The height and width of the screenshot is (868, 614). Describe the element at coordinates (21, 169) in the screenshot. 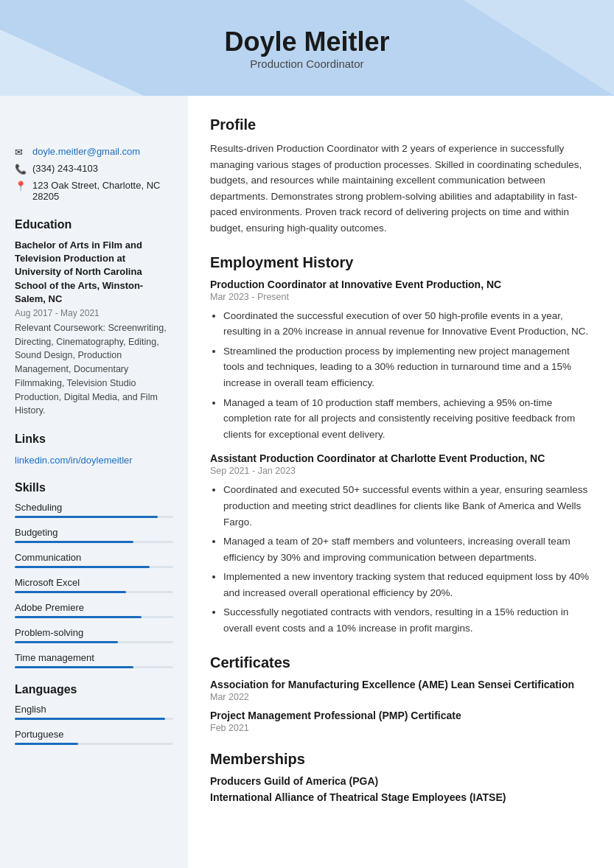

I see `phone-icon: 📞` at that location.